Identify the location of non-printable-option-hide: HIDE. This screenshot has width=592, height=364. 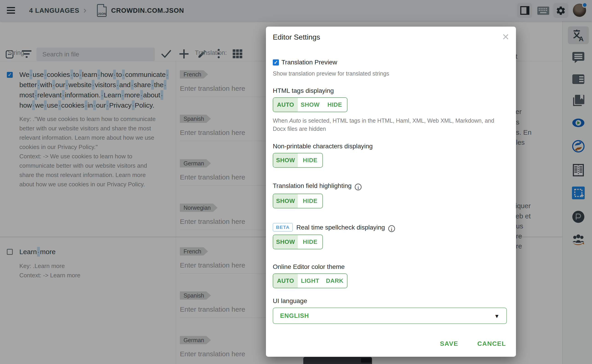
(310, 160).